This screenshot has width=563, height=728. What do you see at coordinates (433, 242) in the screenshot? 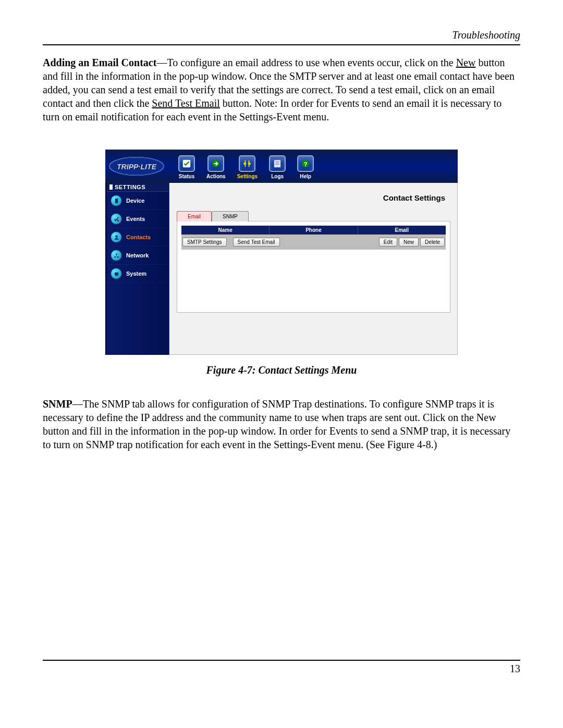
I see `delete-button: Delete` at bounding box center [433, 242].